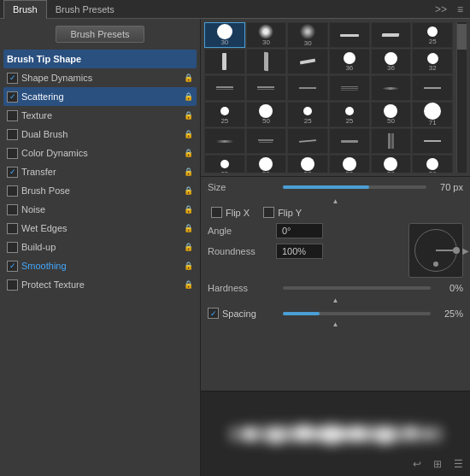  What do you see at coordinates (225, 35) in the screenshot?
I see `brush-cell-1: 30` at bounding box center [225, 35].